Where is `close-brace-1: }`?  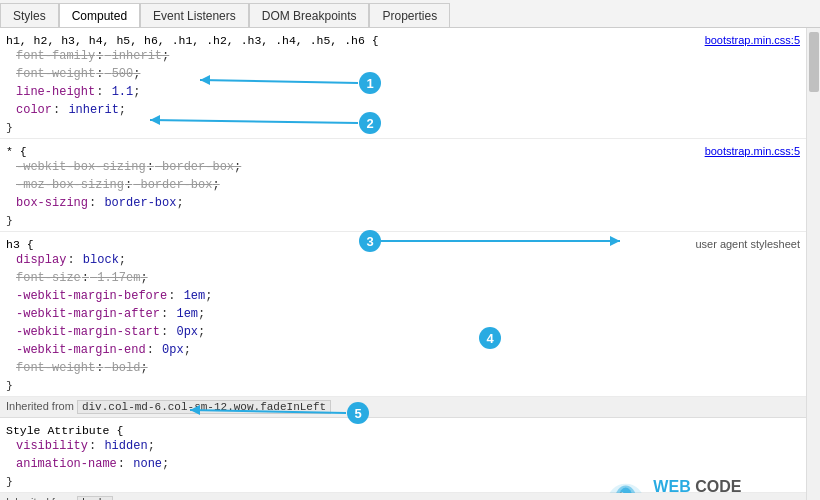
close-brace-1: } is located at coordinates (403, 128).